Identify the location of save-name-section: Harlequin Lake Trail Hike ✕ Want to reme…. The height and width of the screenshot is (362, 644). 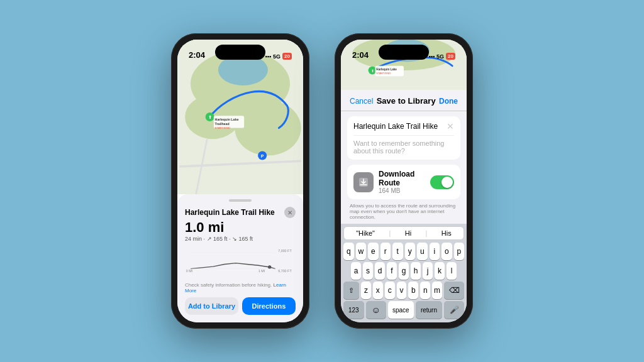
(404, 138).